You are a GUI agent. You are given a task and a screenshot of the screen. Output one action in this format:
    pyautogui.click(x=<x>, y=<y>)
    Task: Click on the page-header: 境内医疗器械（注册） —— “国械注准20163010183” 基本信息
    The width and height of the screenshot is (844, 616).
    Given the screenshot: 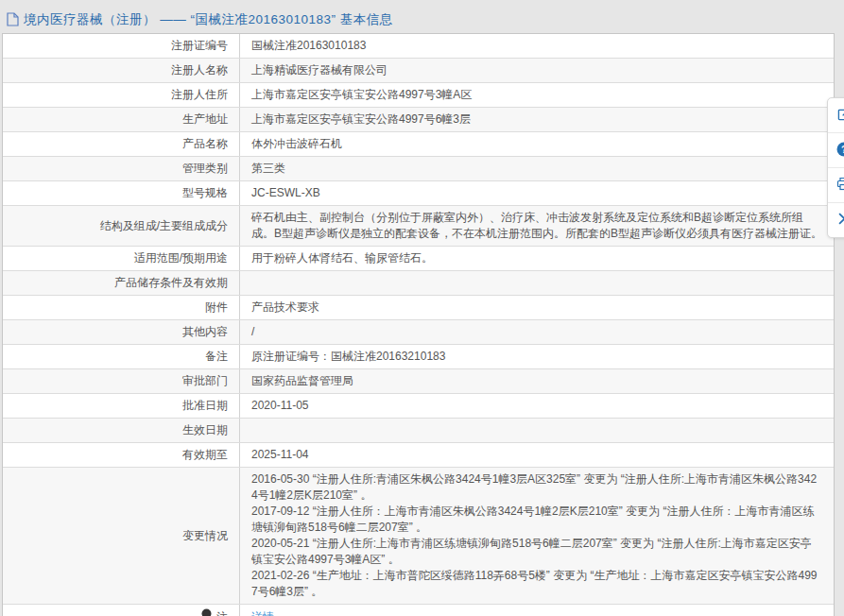 What is the action you would take?
    pyautogui.click(x=422, y=15)
    